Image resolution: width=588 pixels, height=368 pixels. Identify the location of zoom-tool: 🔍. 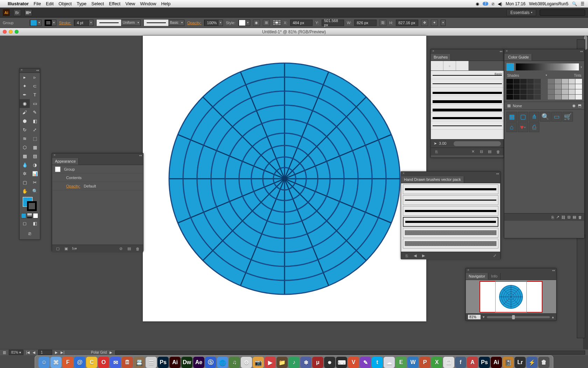
(35, 191).